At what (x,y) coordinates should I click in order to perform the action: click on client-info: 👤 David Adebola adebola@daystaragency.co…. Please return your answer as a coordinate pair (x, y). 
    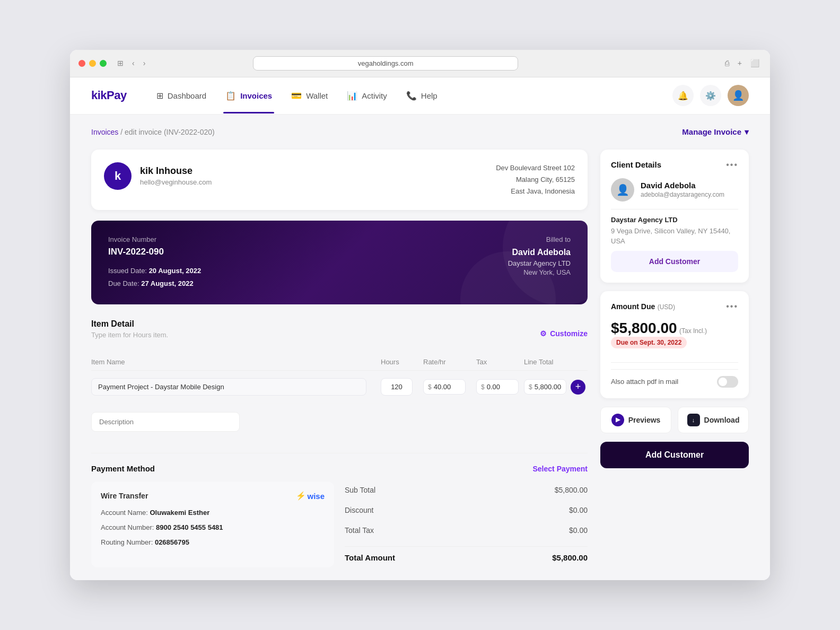
    Looking at the image, I should click on (675, 190).